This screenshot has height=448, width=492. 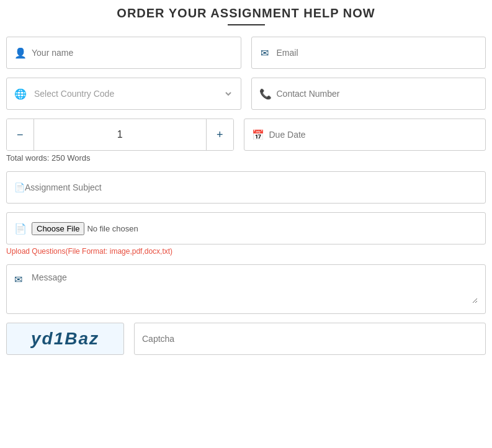 I want to click on title-area: ORDER YOUR ASSIGNMENT HELP NOW, so click(x=246, y=16).